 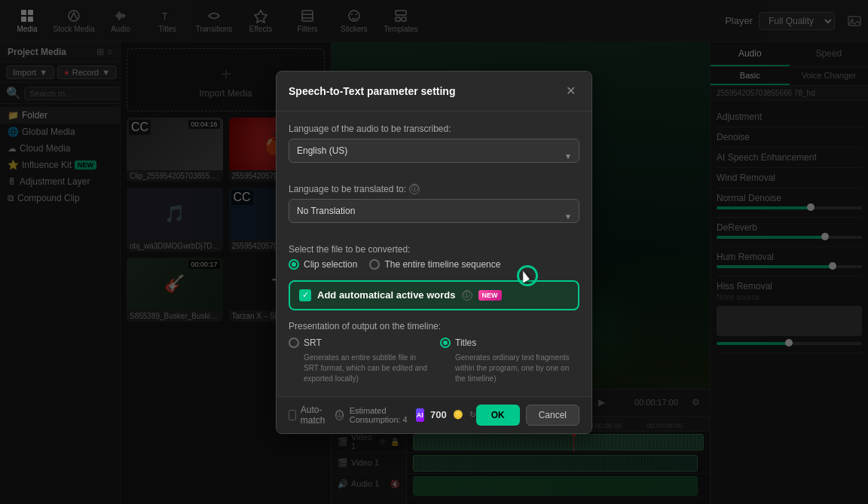 What do you see at coordinates (294, 343) in the screenshot?
I see `radio-srt-circle` at bounding box center [294, 343].